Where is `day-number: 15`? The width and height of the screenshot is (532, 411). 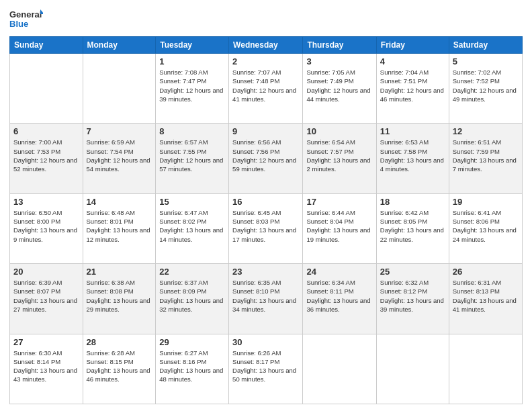 day-number: 15 is located at coordinates (192, 201).